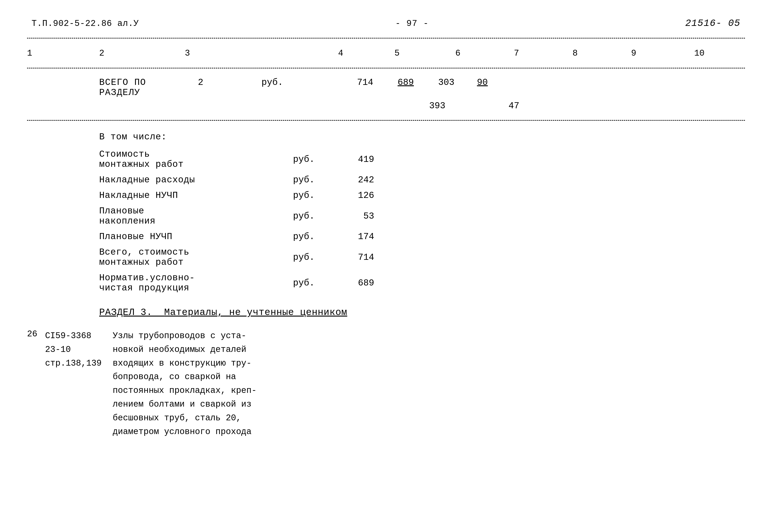 This screenshot has width=772, height=532. I want to click on detail-val-1: 242, so click(356, 180).